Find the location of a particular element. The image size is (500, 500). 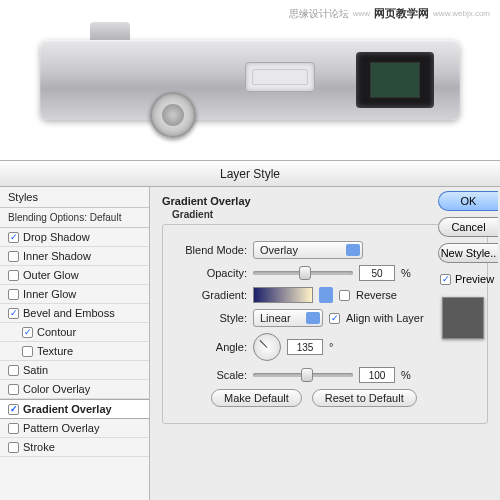

sidebar-item-label: Gradient Overlay is located at coordinates (68, 409).